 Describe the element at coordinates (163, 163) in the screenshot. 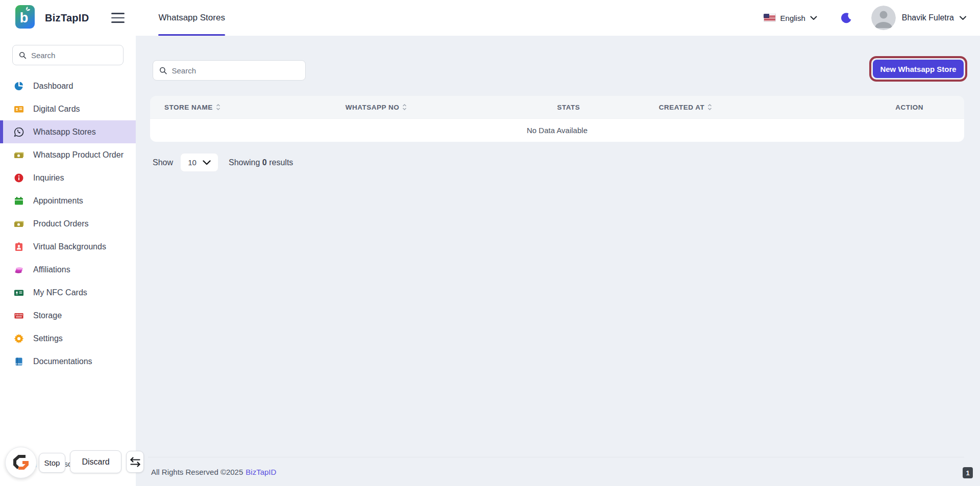

I see `show-label: Show` at that location.